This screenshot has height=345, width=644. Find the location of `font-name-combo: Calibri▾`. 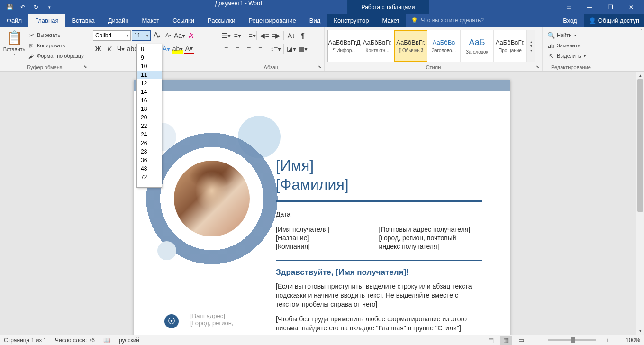

font-name-combo: Calibri▾ is located at coordinates (112, 36).